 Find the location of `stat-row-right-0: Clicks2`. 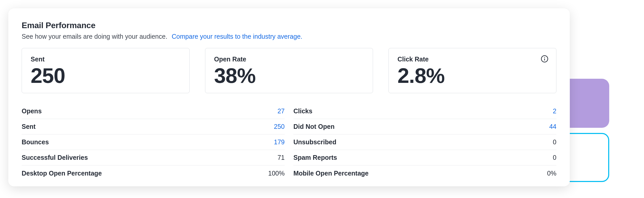

stat-row-right-0: Clicks2 is located at coordinates (425, 111).